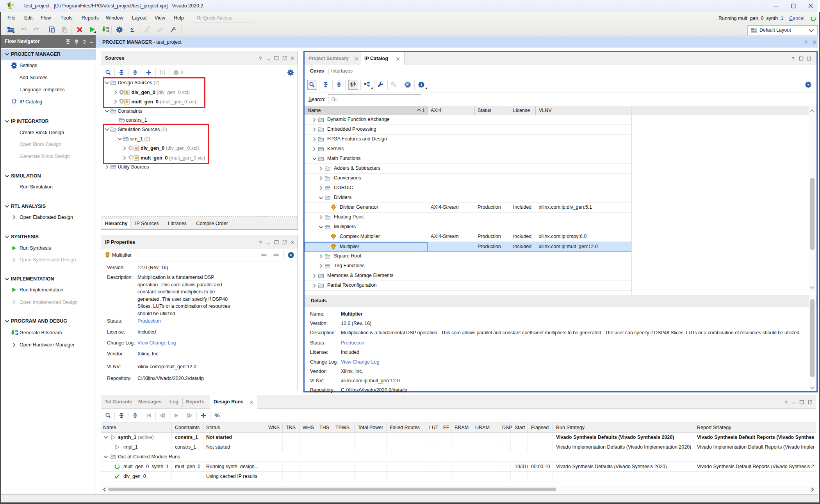 This screenshot has height=504, width=820. I want to click on column-header-ths: THS, so click(324, 428).